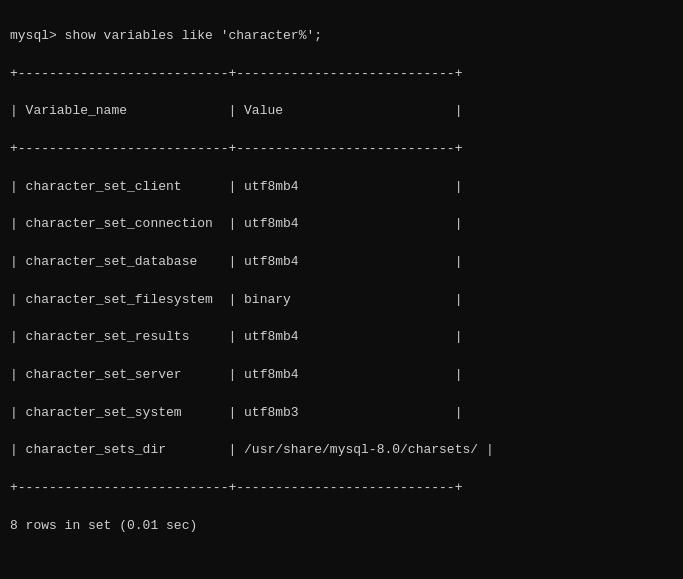 This screenshot has width=683, height=579. Describe the element at coordinates (236, 300) in the screenshot. I see `table1-row-3: | character_set_filesystem | binary |` at that location.